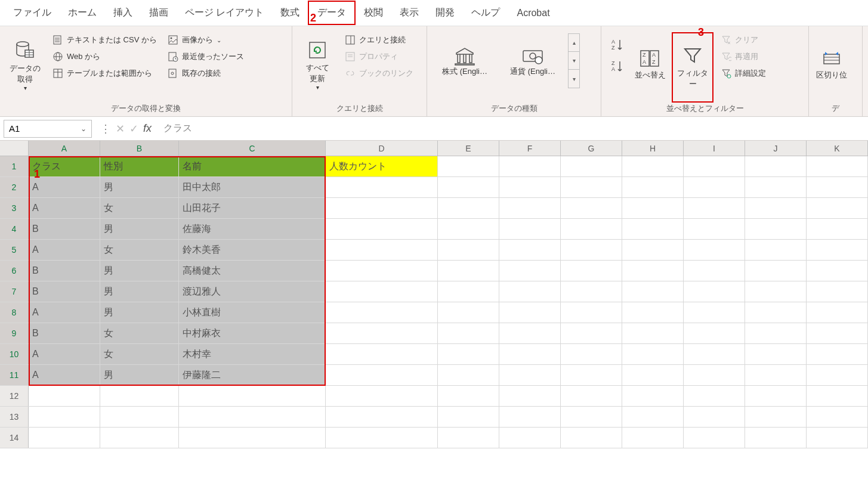 The image size is (868, 477). Describe the element at coordinates (252, 292) in the screenshot. I see `cell-C7: 渡辺雅人` at that location.